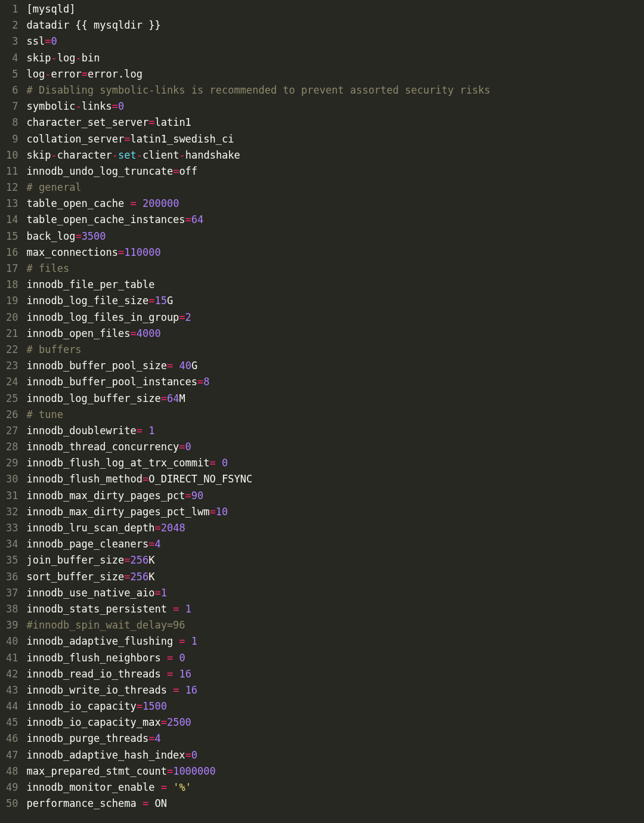 The width and height of the screenshot is (644, 823). What do you see at coordinates (335, 74) in the screenshot?
I see `code-line: log-error=error.log` at bounding box center [335, 74].